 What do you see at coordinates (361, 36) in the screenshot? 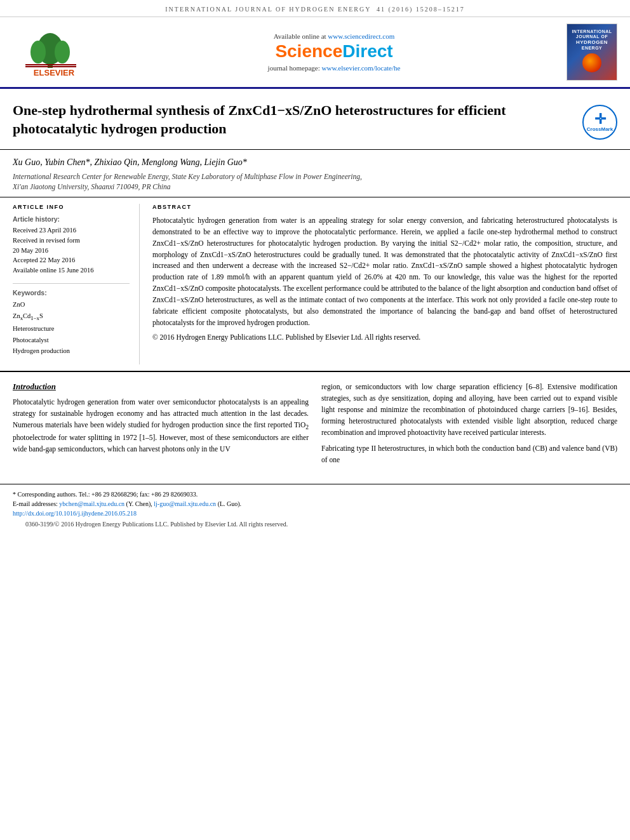
I see `sciencedirect-url-link: www.sciencedirect.com` at bounding box center [361, 36].